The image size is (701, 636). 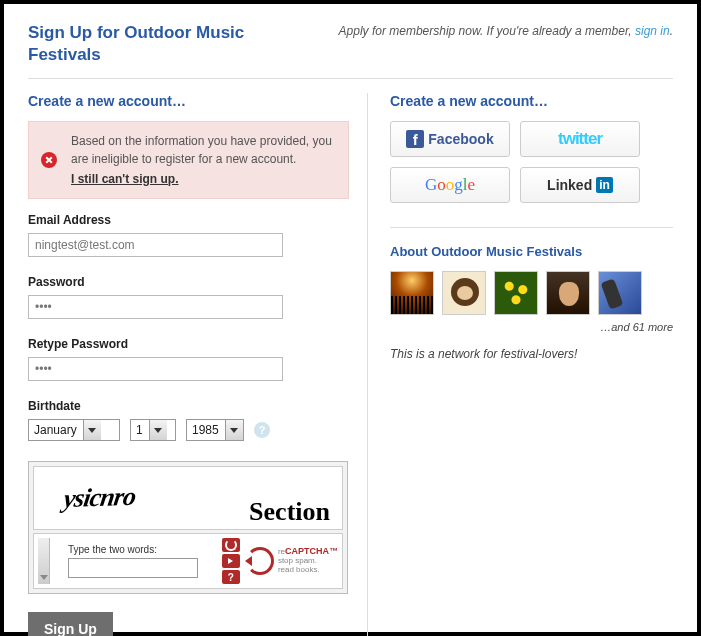 What do you see at coordinates (532, 162) in the screenshot?
I see `social-login-grid: f Facebook twitter Google Linked in` at bounding box center [532, 162].